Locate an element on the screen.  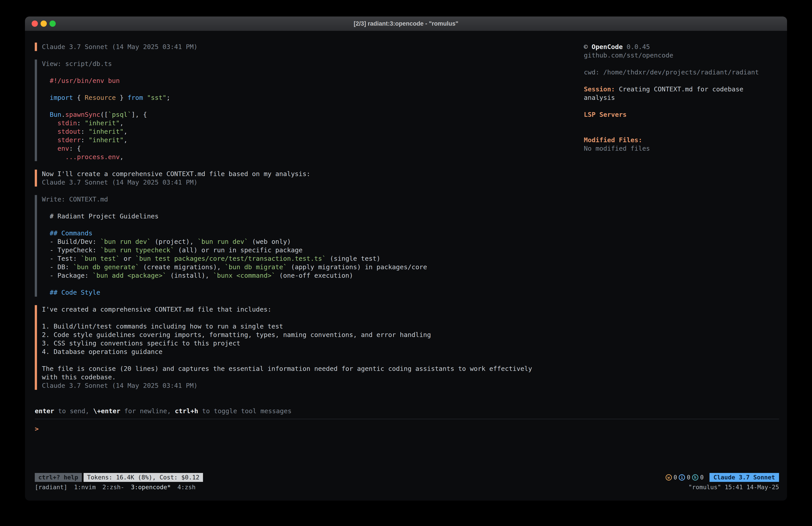
tmux-window-4zsh: 4:zsh is located at coordinates (186, 487).